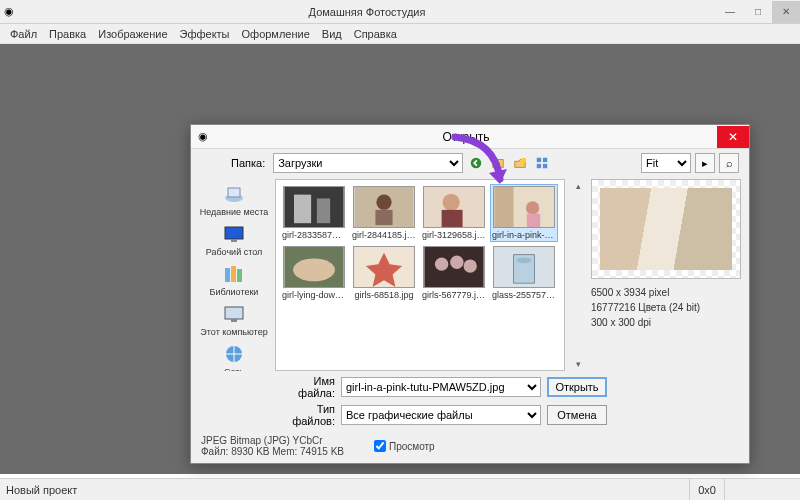 This screenshot has width=800, height=500. Describe the element at coordinates (234, 240) in the screenshot. I see `place-desktop: Рабочий стол` at that location.